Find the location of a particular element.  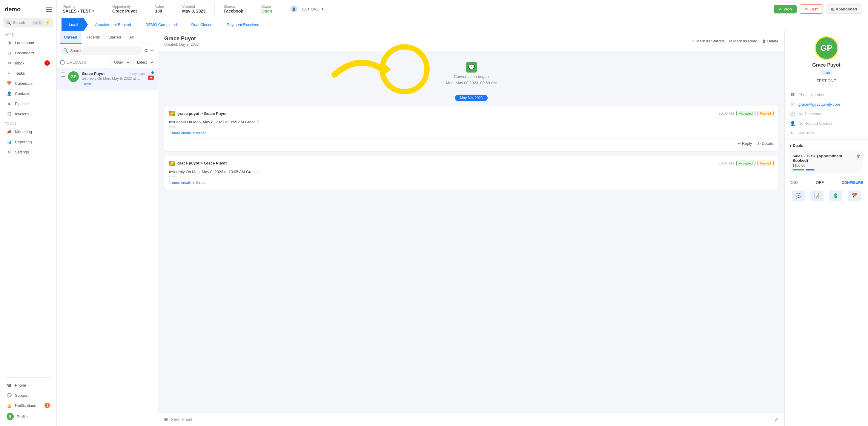

calendars-icon: 📅 is located at coordinates (9, 83).